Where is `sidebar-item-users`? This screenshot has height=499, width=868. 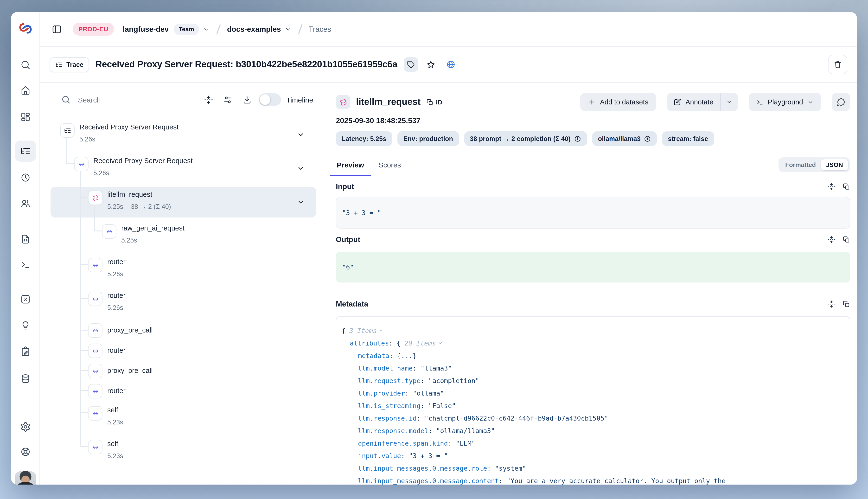
sidebar-item-users is located at coordinates (25, 204).